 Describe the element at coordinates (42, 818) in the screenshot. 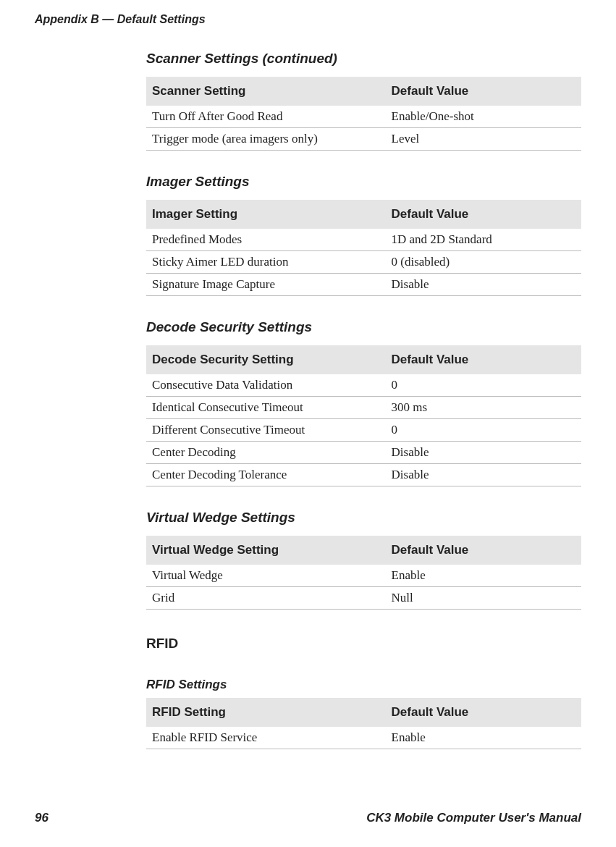

I see `page-number: 96` at that location.